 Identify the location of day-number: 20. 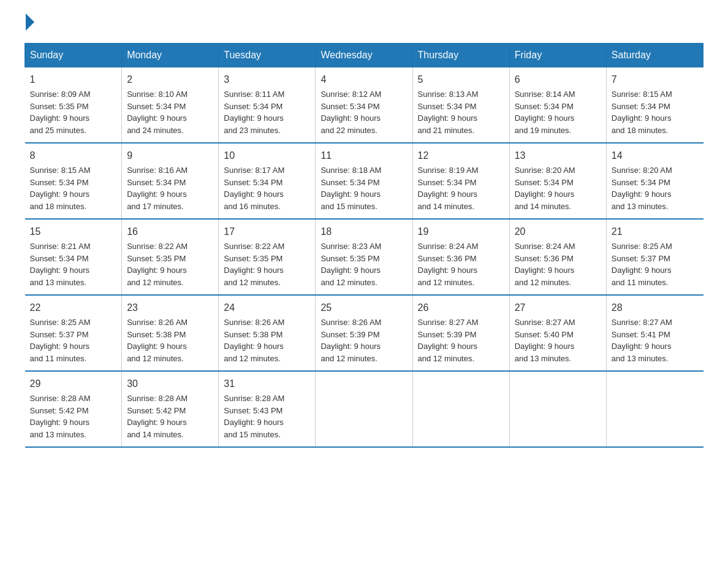
(558, 232).